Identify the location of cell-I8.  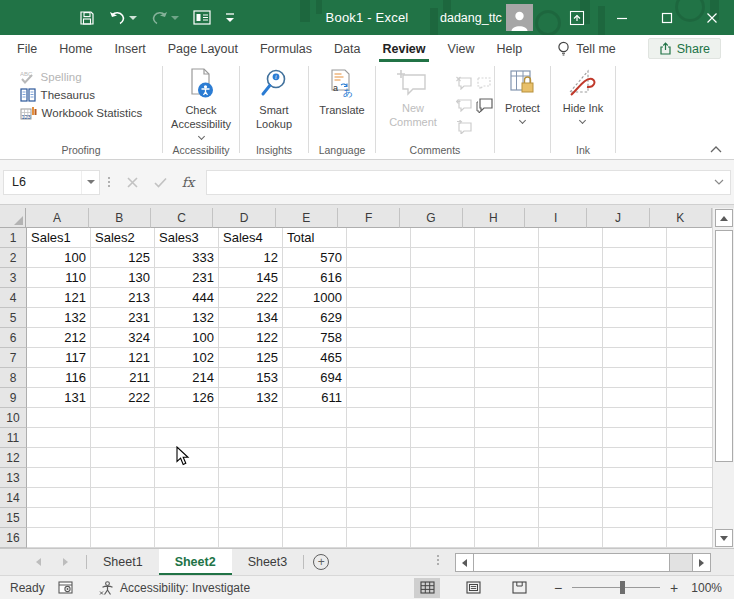
(571, 378).